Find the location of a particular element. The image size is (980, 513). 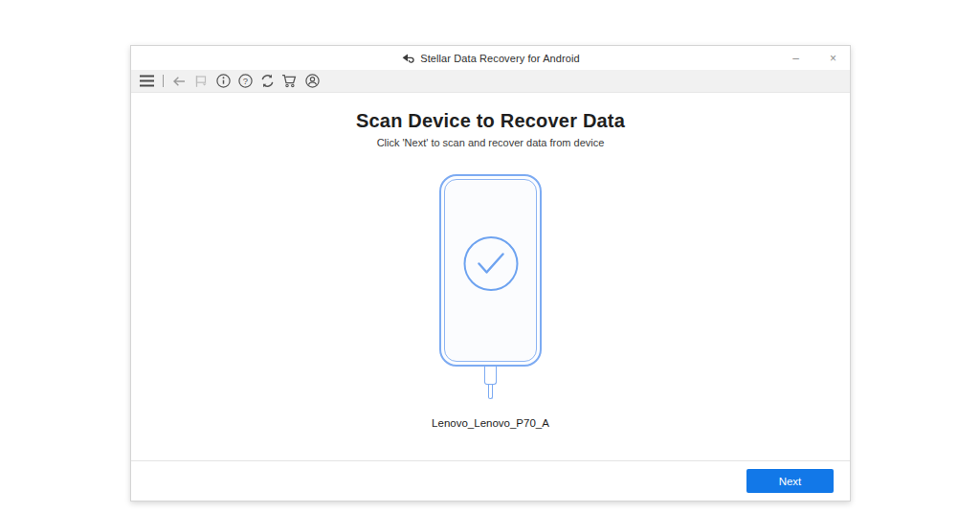

menu-button is located at coordinates (147, 81).